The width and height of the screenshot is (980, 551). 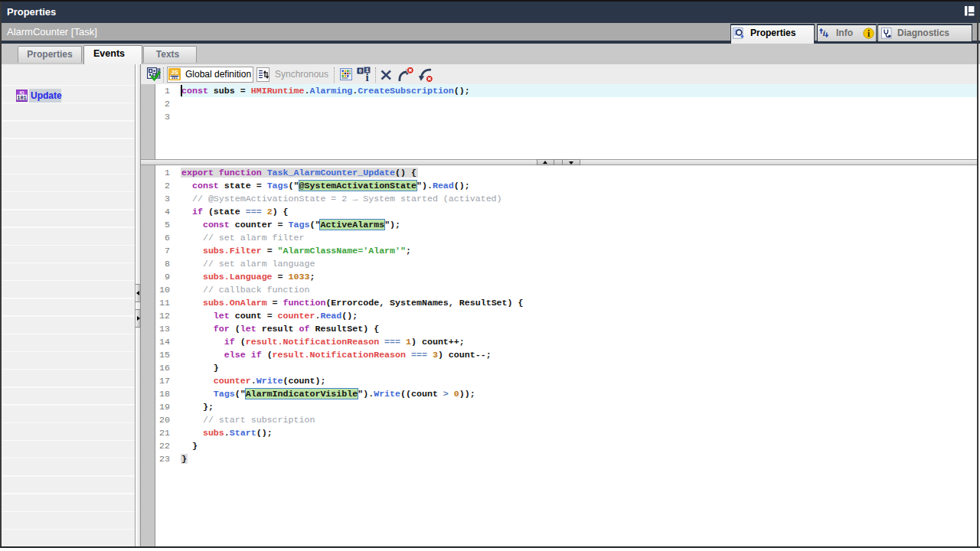 What do you see at coordinates (175, 78) in the screenshot?
I see `svg-text: IOI` at bounding box center [175, 78].